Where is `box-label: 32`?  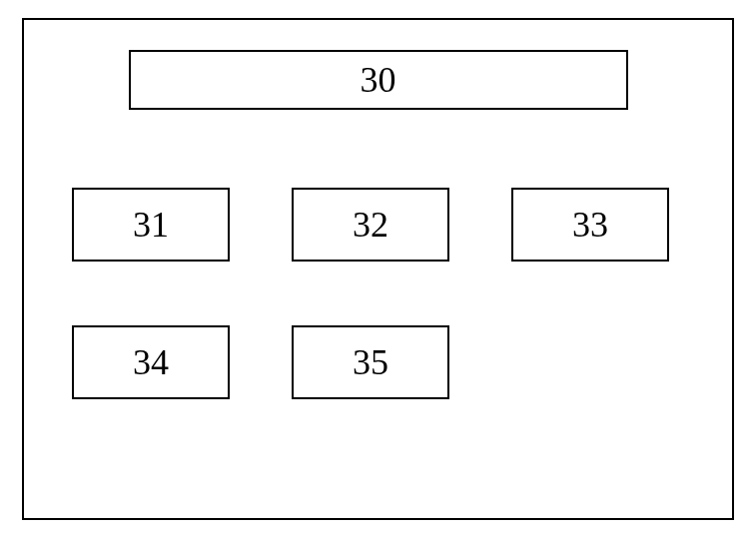
box-label: 32 is located at coordinates (371, 225).